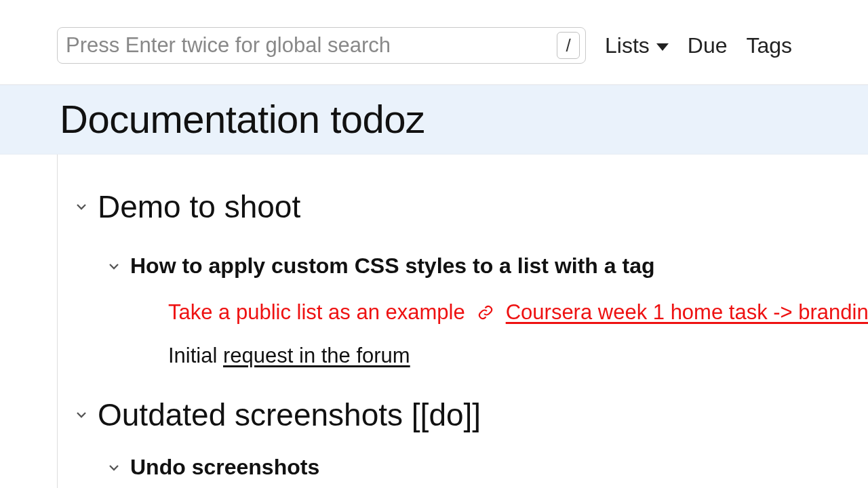 Image resolution: width=868 pixels, height=488 pixels. What do you see at coordinates (687, 312) in the screenshot?
I see `item-public-list-example-link: Coursera week 1 home task -> branding, b…` at bounding box center [687, 312].